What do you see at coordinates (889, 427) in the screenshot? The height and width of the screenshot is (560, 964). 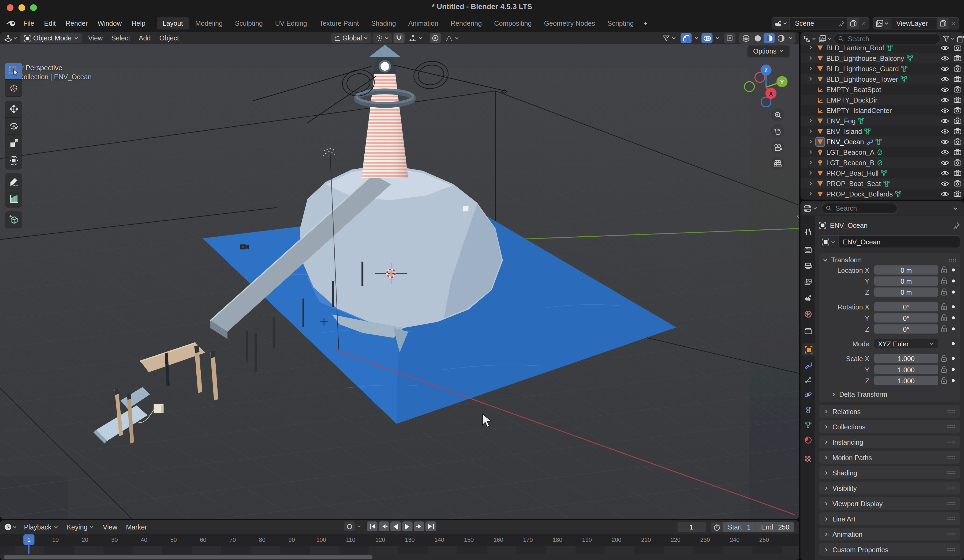 I see `panel-collections: Collections` at bounding box center [889, 427].